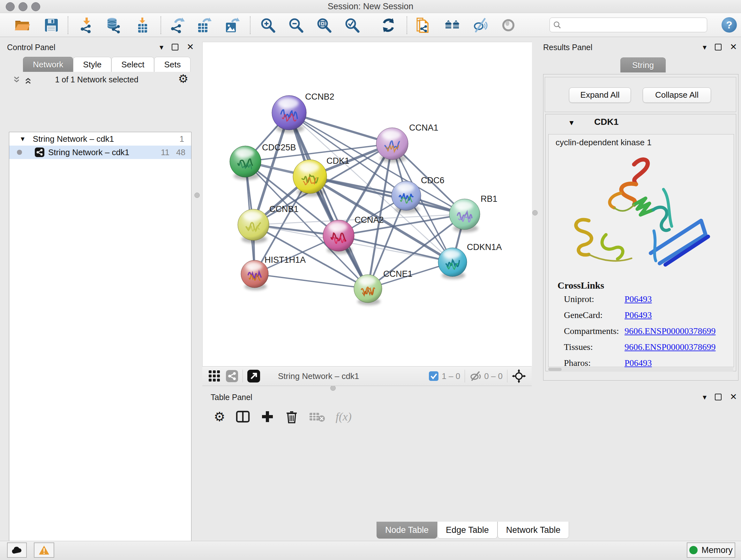  Describe the element at coordinates (423, 25) in the screenshot. I see `new-network-from-selection-icon` at that location.